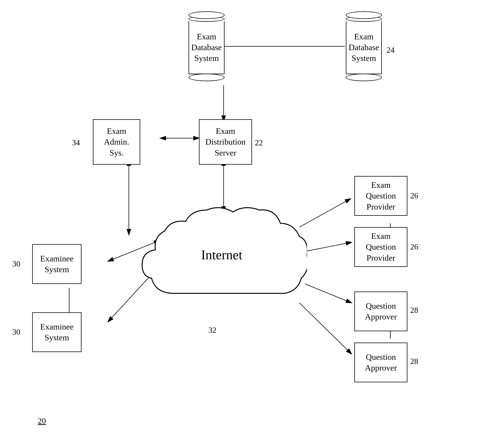  I want to click on examinee-system-2: Examinee System, so click(57, 332).